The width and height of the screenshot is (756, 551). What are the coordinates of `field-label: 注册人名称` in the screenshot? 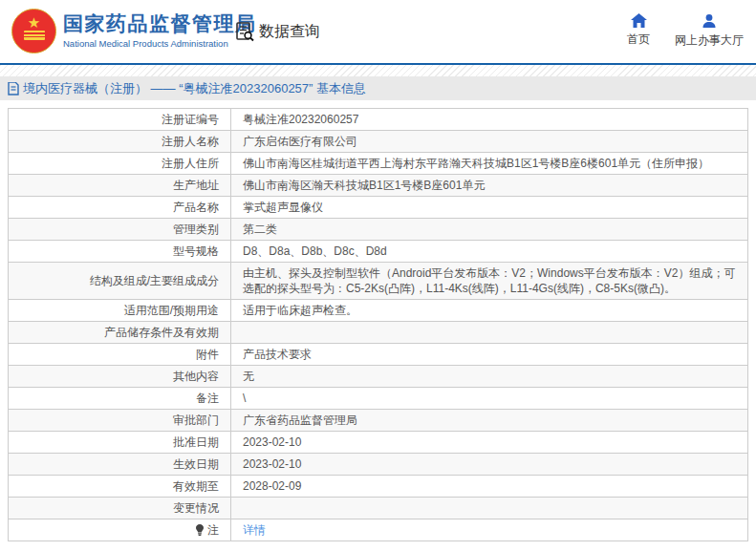 It's located at (120, 141).